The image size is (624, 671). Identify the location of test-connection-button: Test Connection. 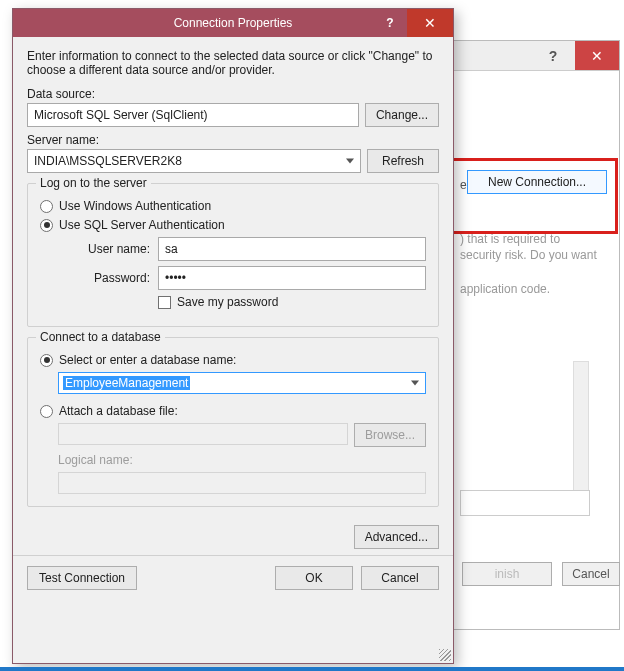
(82, 578).